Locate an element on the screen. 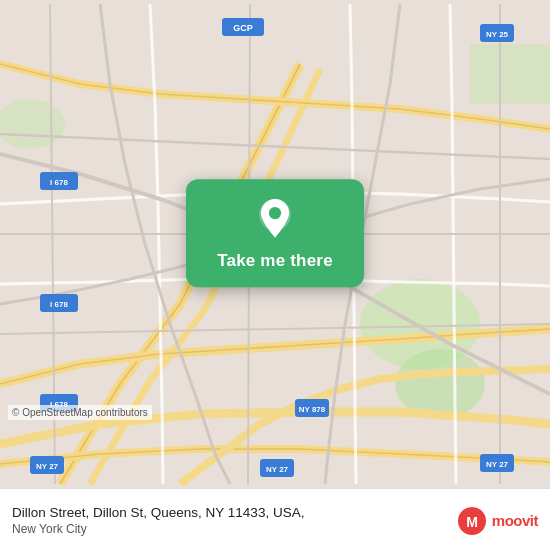 The image size is (550, 550). city-line: New York City is located at coordinates (230, 529).